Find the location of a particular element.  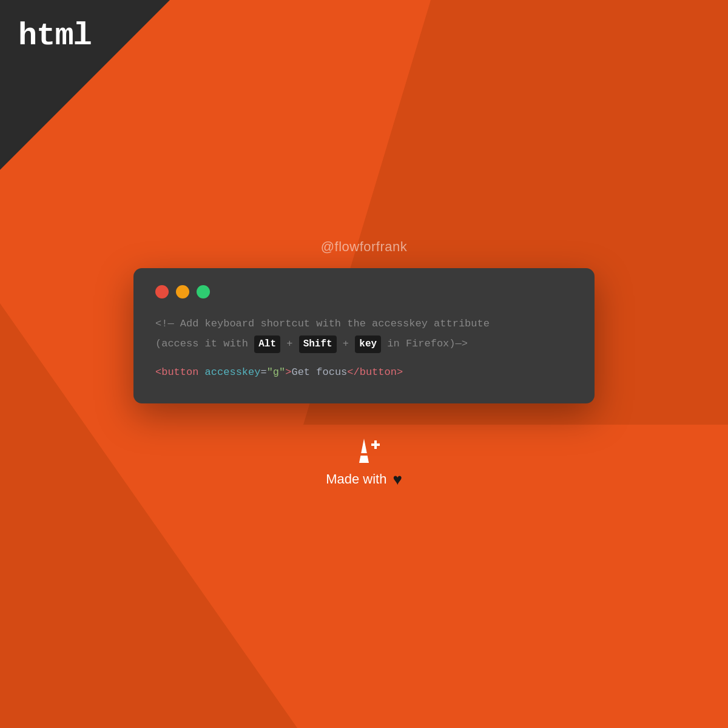

close-dot is located at coordinates (162, 292).